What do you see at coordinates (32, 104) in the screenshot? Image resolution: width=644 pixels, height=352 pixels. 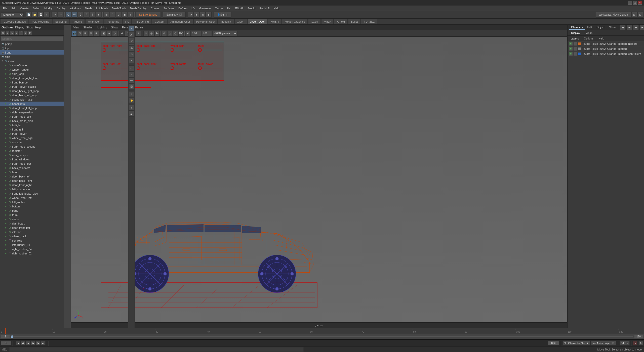 I see `outliner-item-headlights: ■ ⬡ headlights` at bounding box center [32, 104].